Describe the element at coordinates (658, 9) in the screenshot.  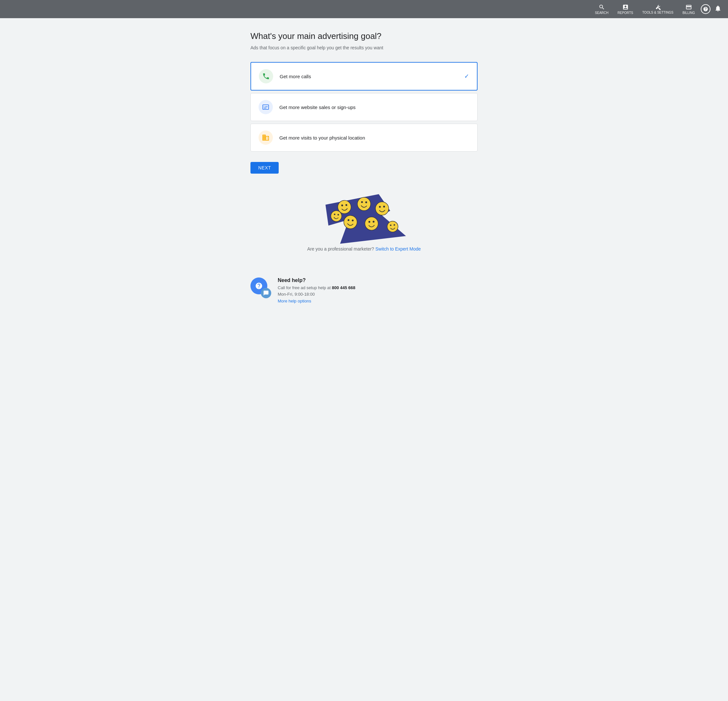
I see `tools-nav-item: TOOLS & SETTINGS` at that location.